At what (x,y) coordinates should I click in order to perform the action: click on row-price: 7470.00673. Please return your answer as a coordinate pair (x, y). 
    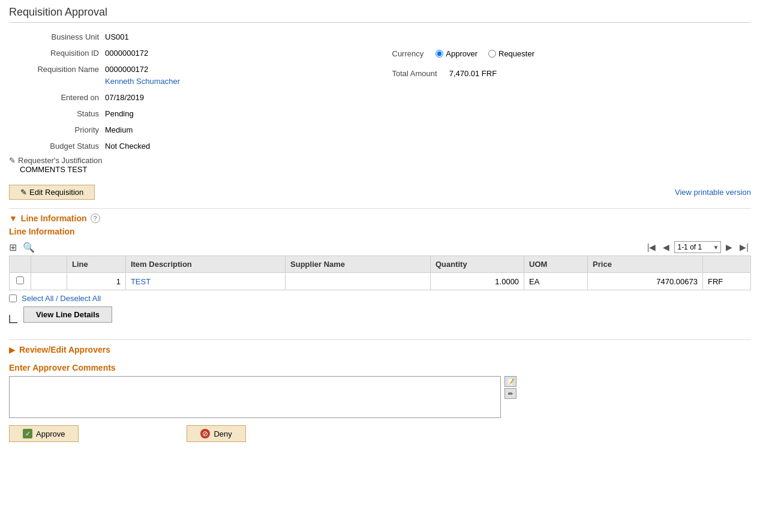
    Looking at the image, I should click on (645, 282).